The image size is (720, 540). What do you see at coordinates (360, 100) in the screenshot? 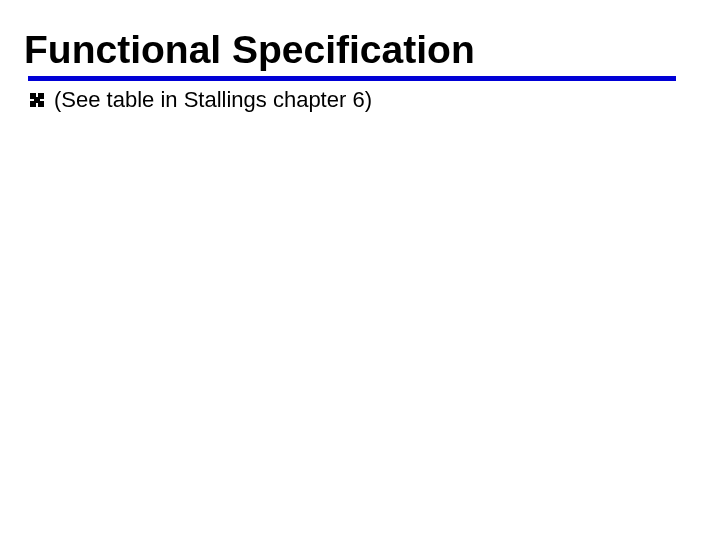
I see `list-item: (See table in Stallings chapter 6)` at bounding box center [360, 100].